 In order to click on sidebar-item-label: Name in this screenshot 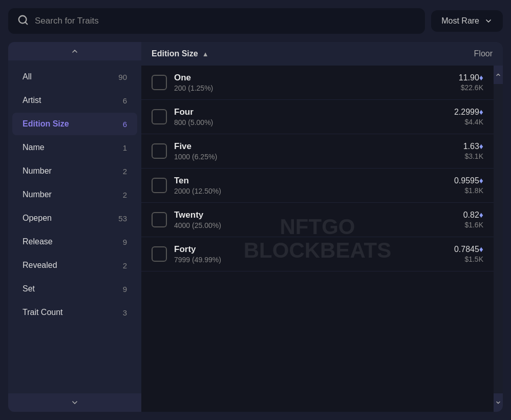, I will do `click(34, 148)`.